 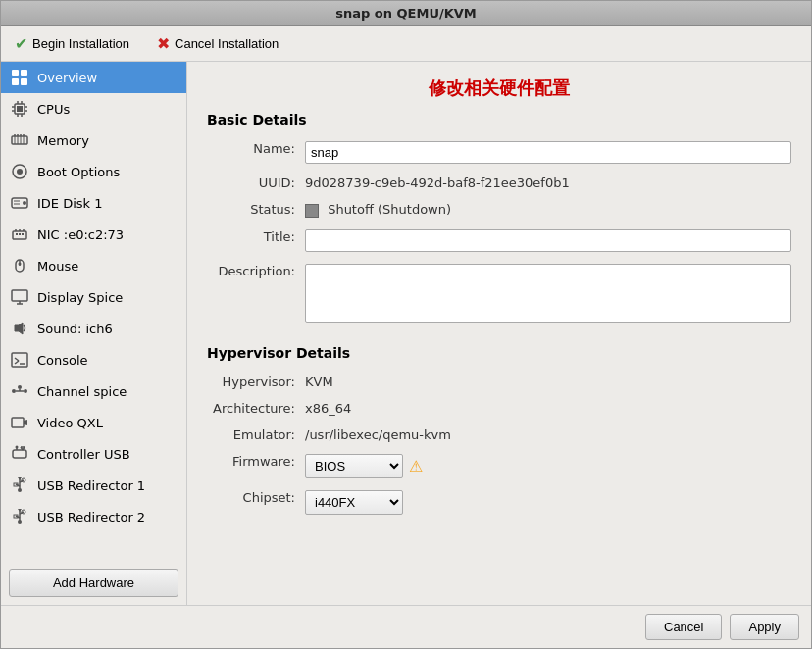 What do you see at coordinates (20, 266) in the screenshot?
I see `mouse-icon` at bounding box center [20, 266].